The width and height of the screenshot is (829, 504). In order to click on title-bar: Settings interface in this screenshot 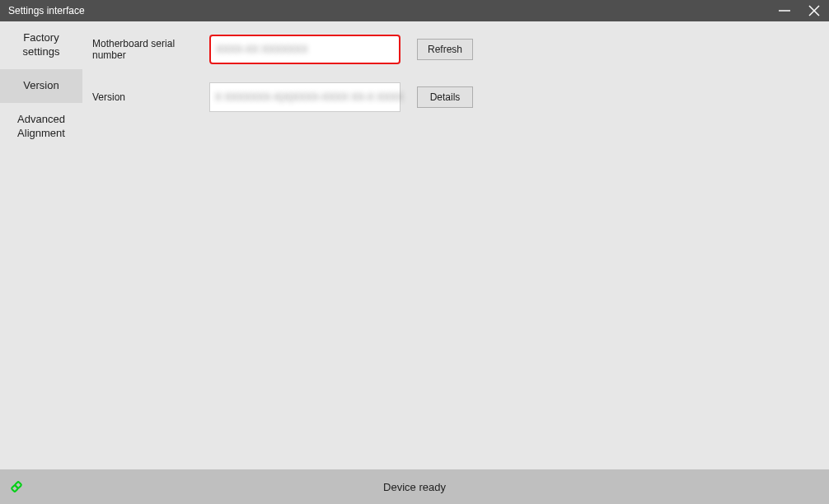, I will do `click(414, 11)`.